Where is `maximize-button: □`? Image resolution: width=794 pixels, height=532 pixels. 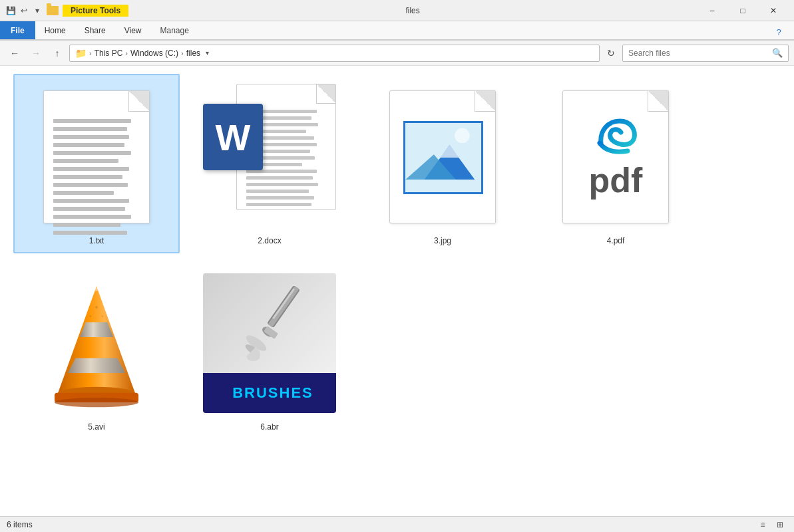 maximize-button: □ is located at coordinates (743, 11).